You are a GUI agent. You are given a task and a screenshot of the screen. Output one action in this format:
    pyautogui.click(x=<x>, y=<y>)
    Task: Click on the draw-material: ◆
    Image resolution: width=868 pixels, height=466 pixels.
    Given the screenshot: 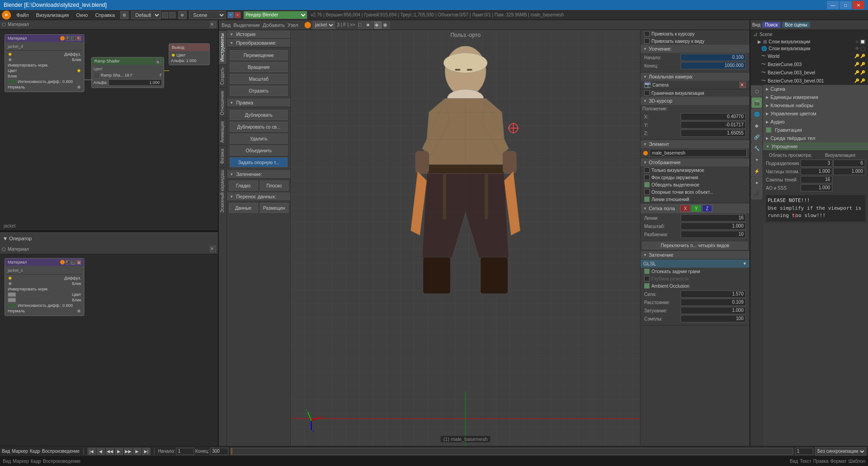 What is the action you would take?
    pyautogui.click(x=378, y=25)
    